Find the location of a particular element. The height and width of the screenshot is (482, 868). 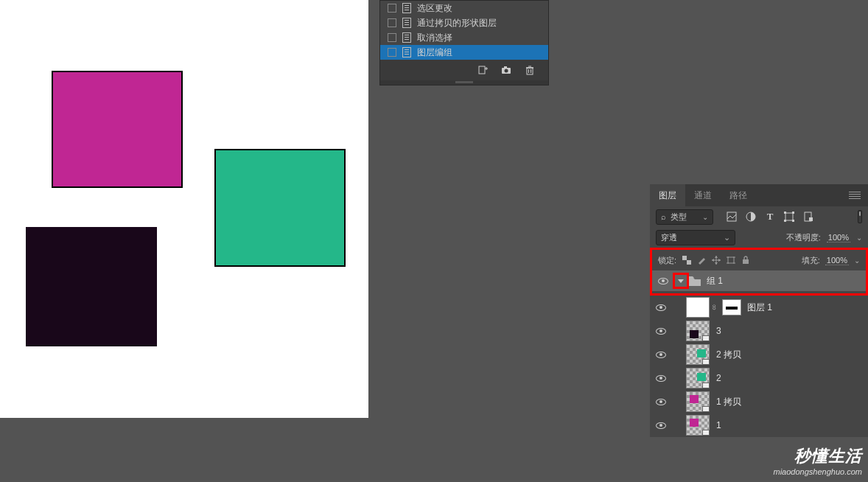

fill-label: 填充: is located at coordinates (811, 261).